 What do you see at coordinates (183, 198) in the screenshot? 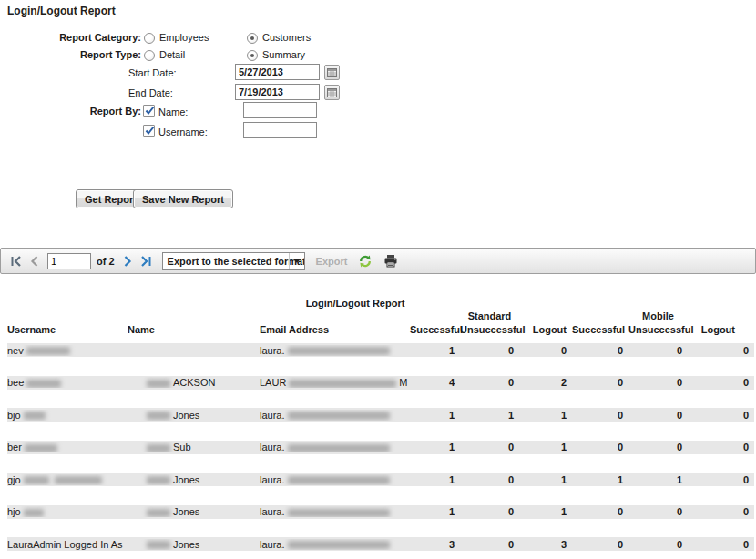
I see `save-new-report-button: Save New Report` at bounding box center [183, 198].